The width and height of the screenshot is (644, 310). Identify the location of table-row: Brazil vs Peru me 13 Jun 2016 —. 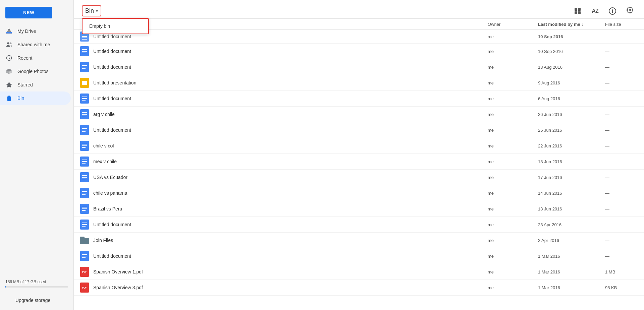
(359, 209).